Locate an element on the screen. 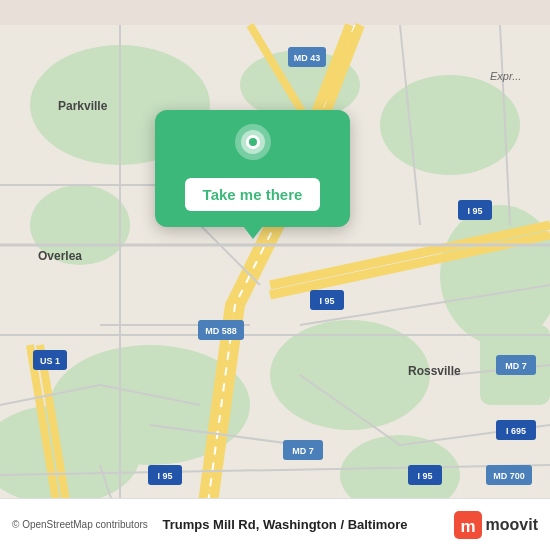 The height and width of the screenshot is (550, 550). take-me-there-button: Take me there is located at coordinates (253, 194).